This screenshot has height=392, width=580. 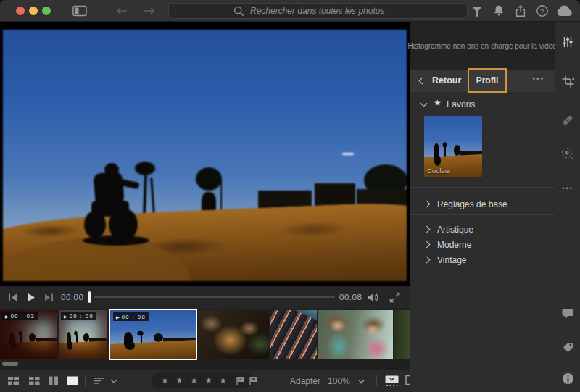 What do you see at coordinates (20, 11) in the screenshot?
I see `window-close-button` at bounding box center [20, 11].